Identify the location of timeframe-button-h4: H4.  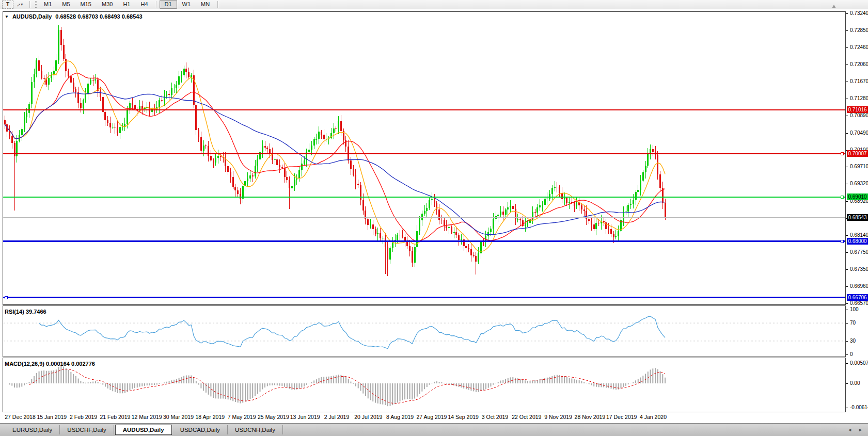
(144, 4).